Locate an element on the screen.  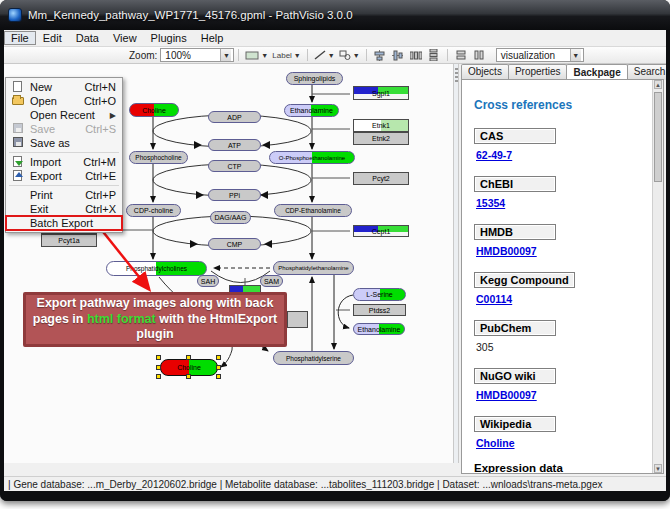
datanode-tool-button: ▼ is located at coordinates (256, 55).